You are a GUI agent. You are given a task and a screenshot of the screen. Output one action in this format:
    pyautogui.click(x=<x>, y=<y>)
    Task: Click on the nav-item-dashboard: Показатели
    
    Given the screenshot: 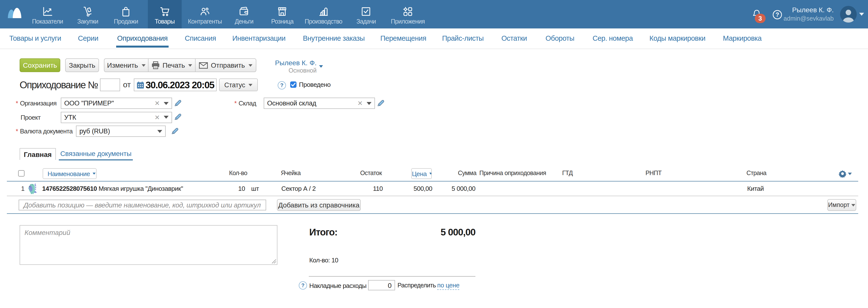 What is the action you would take?
    pyautogui.click(x=48, y=14)
    